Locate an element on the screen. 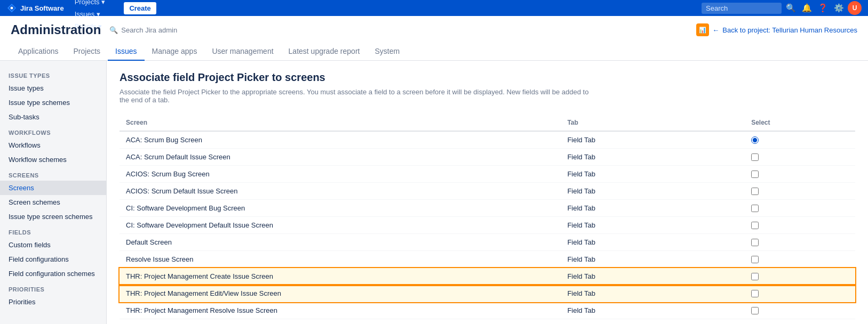 This screenshot has width=868, height=324. table-row: Resolve Issue ScreenField Tab is located at coordinates (488, 260).